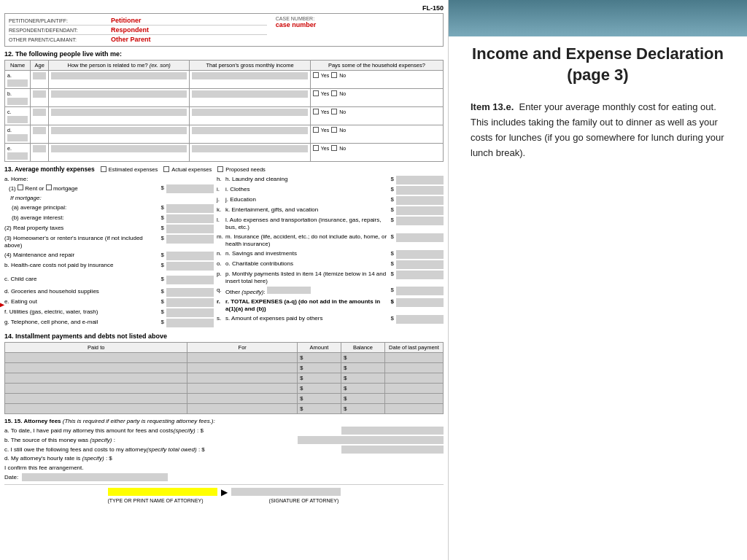 Image resolution: width=747 pixels, height=560 pixels. Describe the element at coordinates (224, 336) in the screenshot. I see `section14-title: 14. Installment payments and debts not l…` at that location.